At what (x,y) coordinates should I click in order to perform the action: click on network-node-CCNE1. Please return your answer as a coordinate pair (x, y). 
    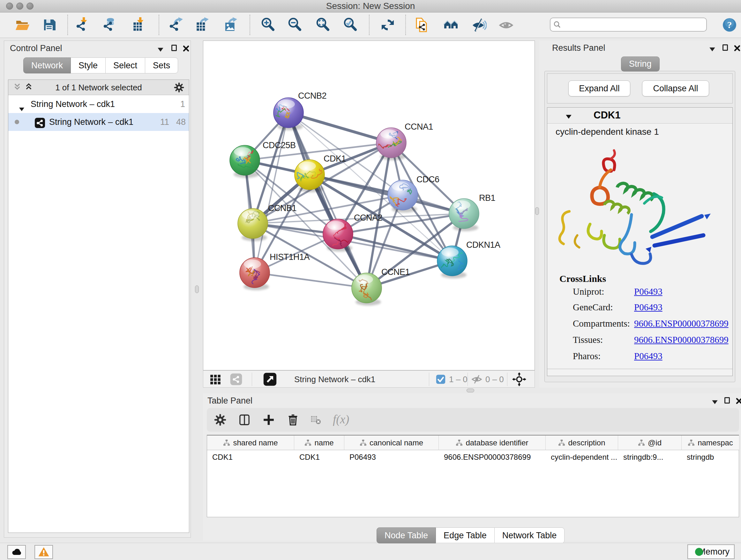
    Looking at the image, I should click on (366, 290).